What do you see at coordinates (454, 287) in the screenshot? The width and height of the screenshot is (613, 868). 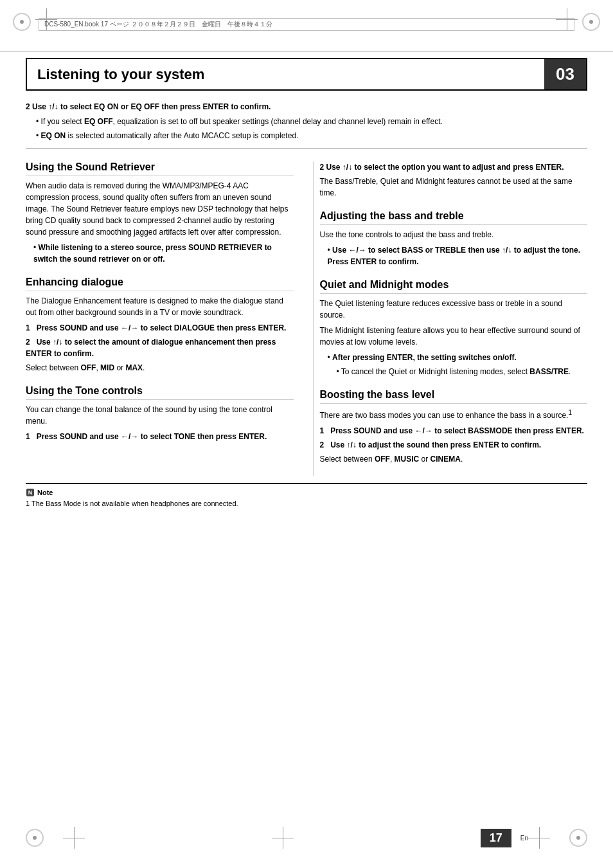 I see `quiet-midnight-title: Quiet and Midnight modes` at bounding box center [454, 287].